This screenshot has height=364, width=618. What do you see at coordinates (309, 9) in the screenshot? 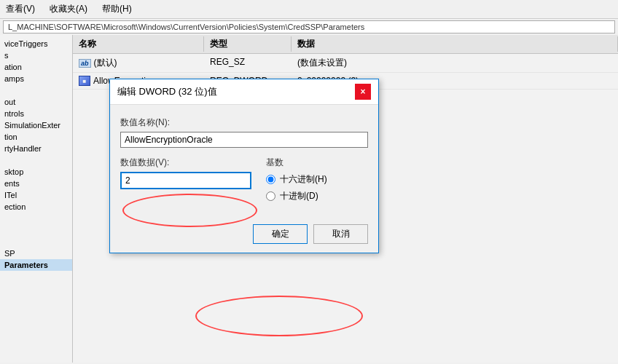
I see `menu-bar: 查看(V) 收藏夹(A) 帮助(H)` at bounding box center [309, 9].